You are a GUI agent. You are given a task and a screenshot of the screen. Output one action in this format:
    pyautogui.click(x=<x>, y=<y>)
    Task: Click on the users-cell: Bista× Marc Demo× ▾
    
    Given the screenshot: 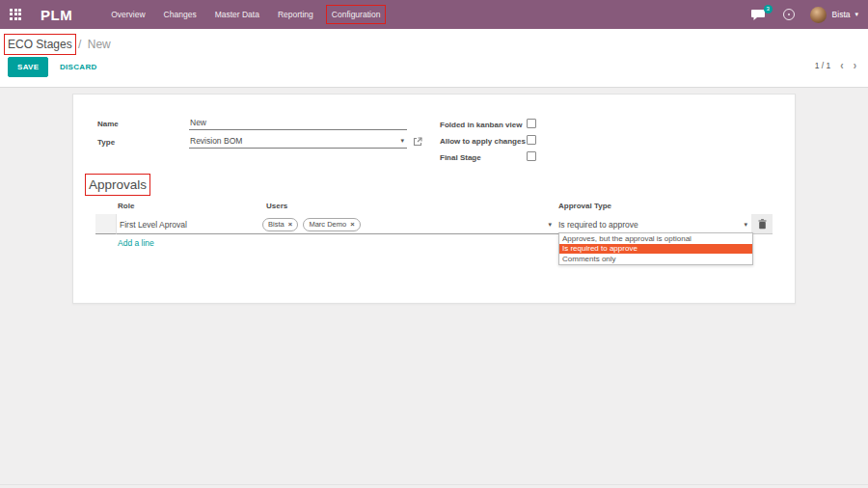 What is the action you would take?
    pyautogui.click(x=407, y=224)
    